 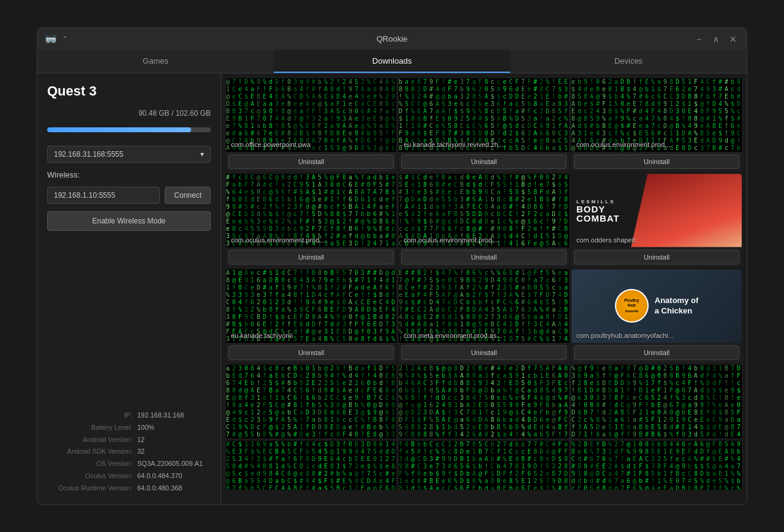 What do you see at coordinates (114, 464) in the screenshot?
I see `os-version-label: OS Version:` at bounding box center [114, 464].